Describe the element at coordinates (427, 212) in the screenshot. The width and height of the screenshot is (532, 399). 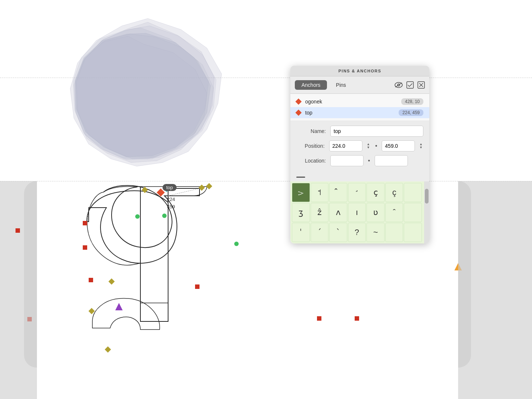
I see `glyph-scrollbar` at that location.